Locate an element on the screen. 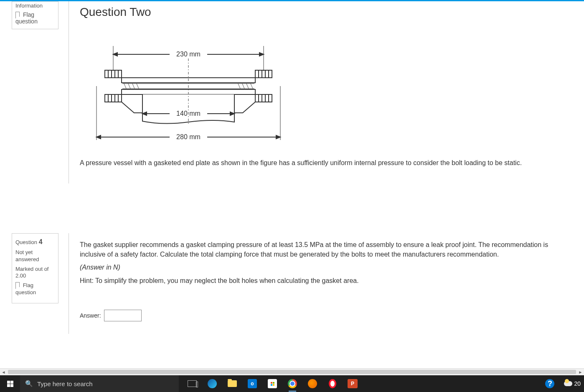 The height and width of the screenshot is (392, 584). question-status: Not yet answered is located at coordinates (35, 256).